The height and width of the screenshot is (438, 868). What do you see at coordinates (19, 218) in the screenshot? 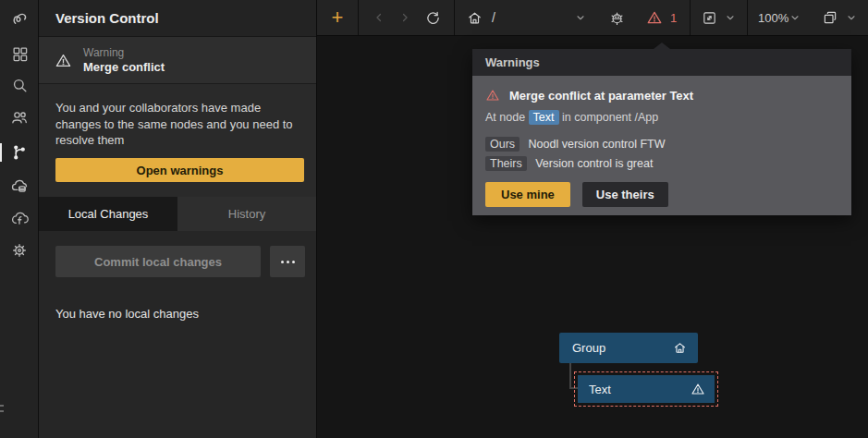
I see `sidebar-item-cloud-functions` at bounding box center [19, 218].